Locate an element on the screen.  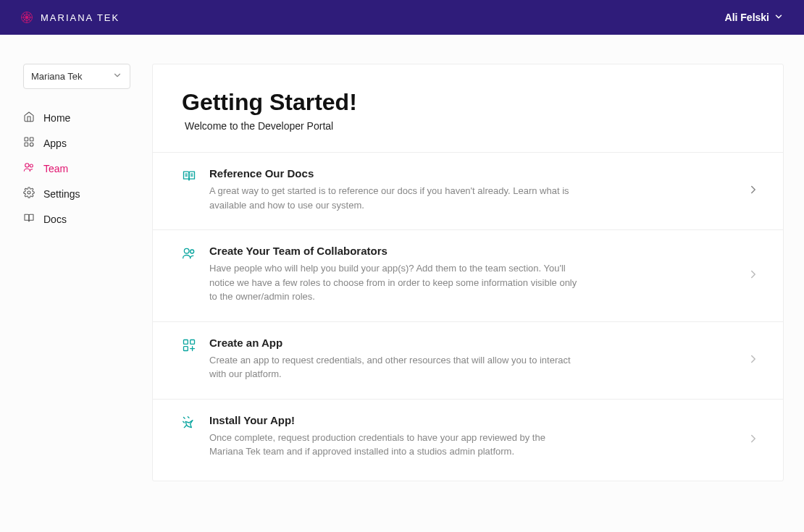
card-title: Create Your Team of Collaborators is located at coordinates (394, 250).